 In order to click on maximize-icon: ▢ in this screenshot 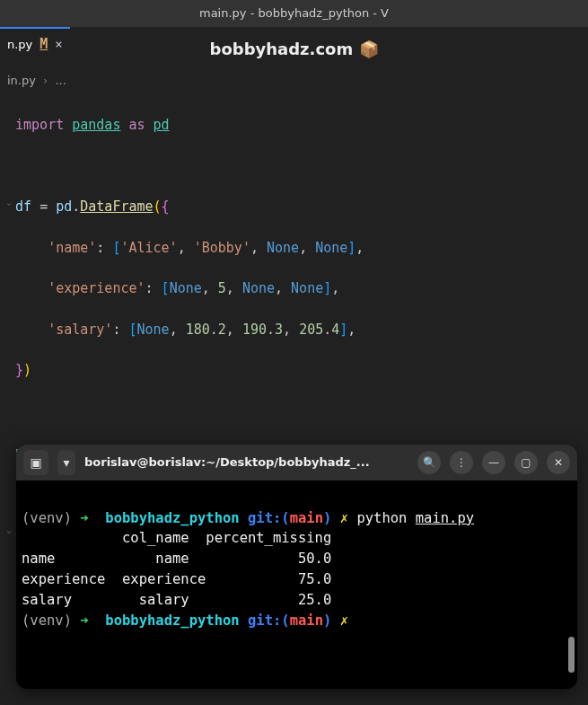, I will do `click(526, 463)`.